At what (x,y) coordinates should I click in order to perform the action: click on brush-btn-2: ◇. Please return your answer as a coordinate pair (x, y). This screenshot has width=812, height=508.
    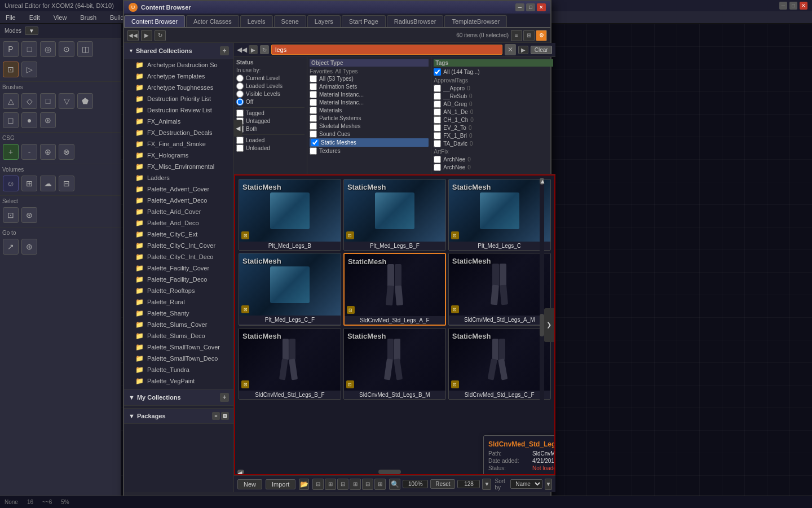
    Looking at the image, I should click on (29, 101).